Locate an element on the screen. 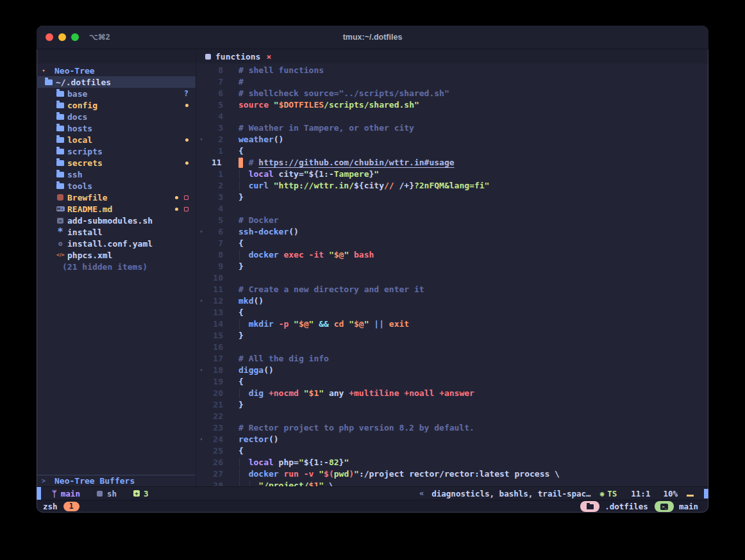 This screenshot has width=745, height=560. tree-item: M↓README.md is located at coordinates (116, 209).